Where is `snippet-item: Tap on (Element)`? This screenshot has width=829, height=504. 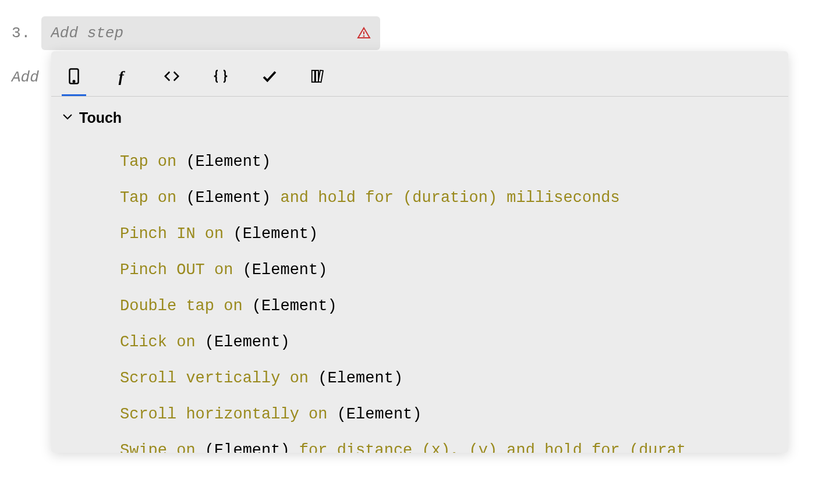
snippet-item: Tap on (Element) is located at coordinates (449, 162).